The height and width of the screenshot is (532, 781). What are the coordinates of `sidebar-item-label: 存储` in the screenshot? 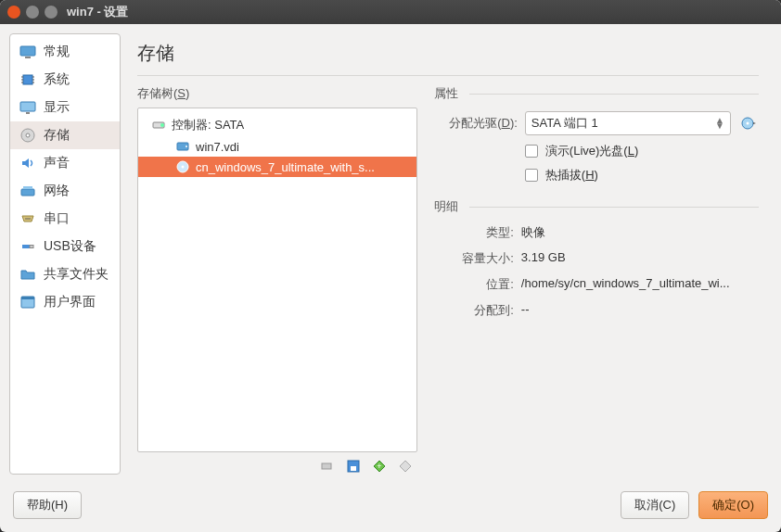 It's located at (57, 135).